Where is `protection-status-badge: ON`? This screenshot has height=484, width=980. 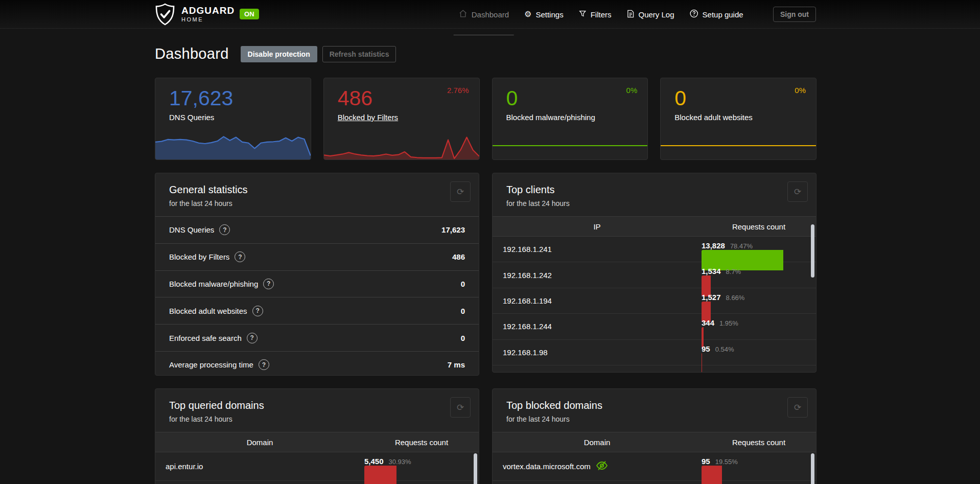
protection-status-badge: ON is located at coordinates (249, 14).